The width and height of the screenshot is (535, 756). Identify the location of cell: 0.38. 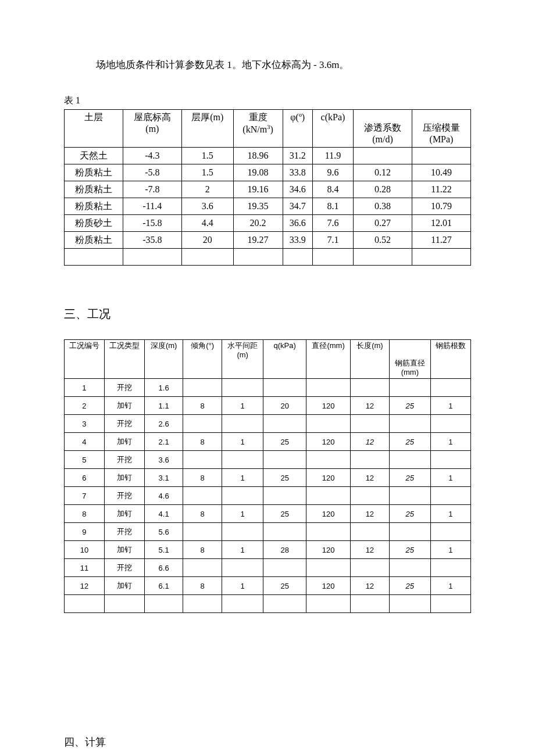
(383, 207).